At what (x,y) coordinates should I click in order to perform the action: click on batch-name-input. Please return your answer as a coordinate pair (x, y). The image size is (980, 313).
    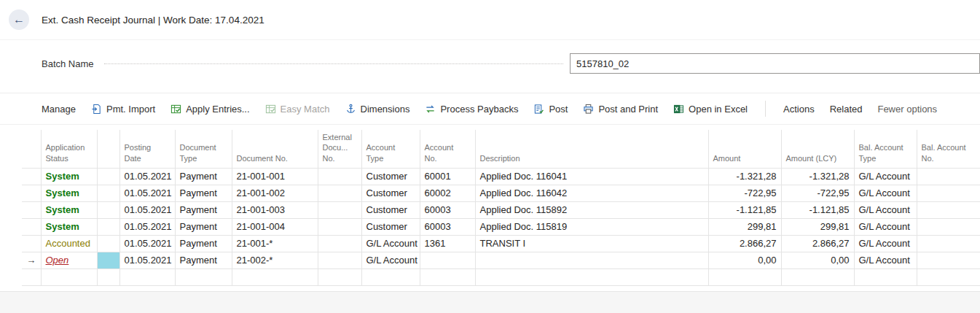
    Looking at the image, I should click on (775, 63).